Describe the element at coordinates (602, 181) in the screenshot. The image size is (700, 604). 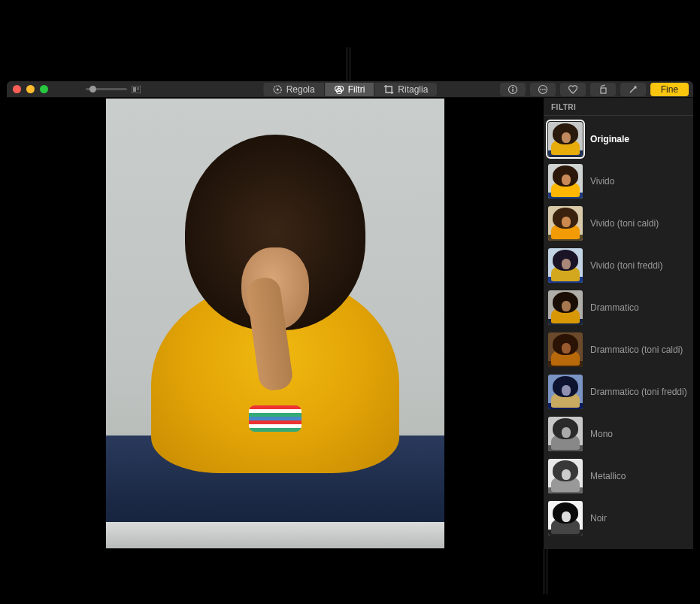
I see `filter-label: Vivido` at that location.